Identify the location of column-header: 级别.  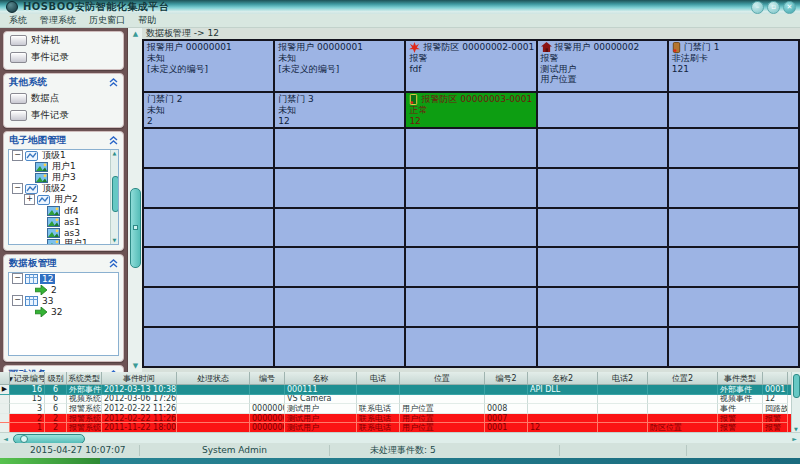
(56, 378).